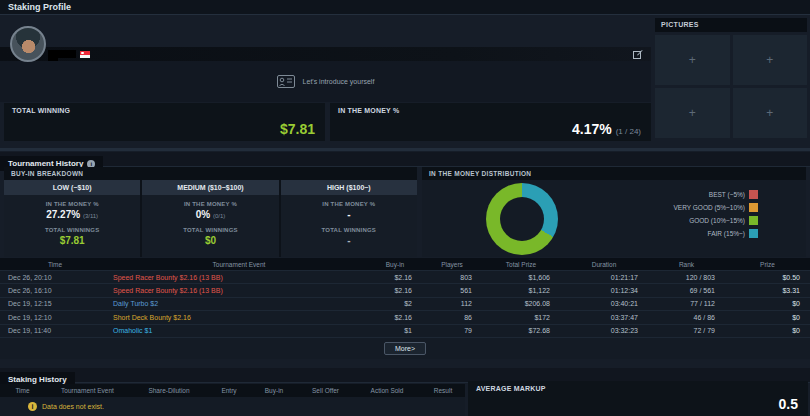 This screenshot has height=416, width=810. What do you see at coordinates (405, 276) in the screenshot?
I see `table-row: Dec 26, 20:10 Speed Racer Bounty $2.16 (…` at bounding box center [405, 276].